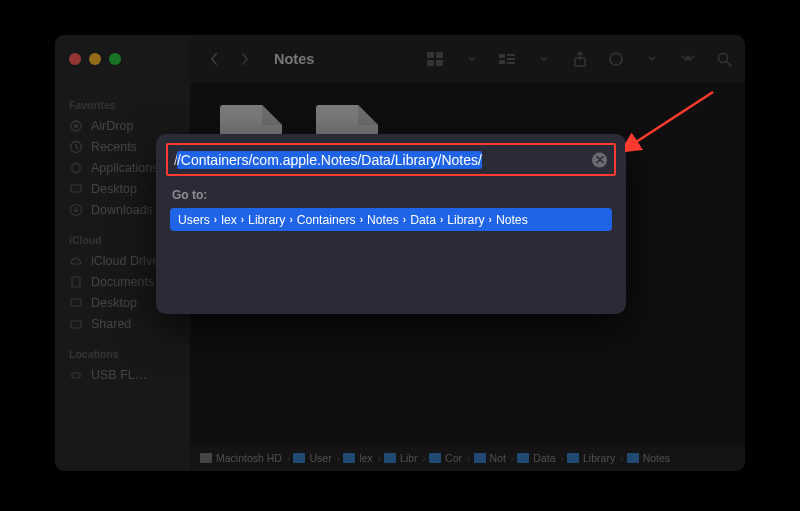 This screenshot has width=800, height=511. What do you see at coordinates (508, 59) in the screenshot?
I see `group-button` at bounding box center [508, 59].